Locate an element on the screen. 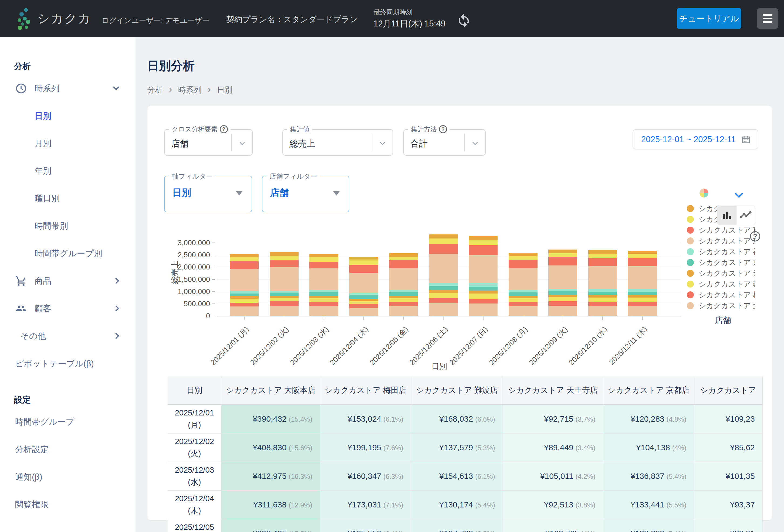  cell-percent: (15.4%) is located at coordinates (300, 419).